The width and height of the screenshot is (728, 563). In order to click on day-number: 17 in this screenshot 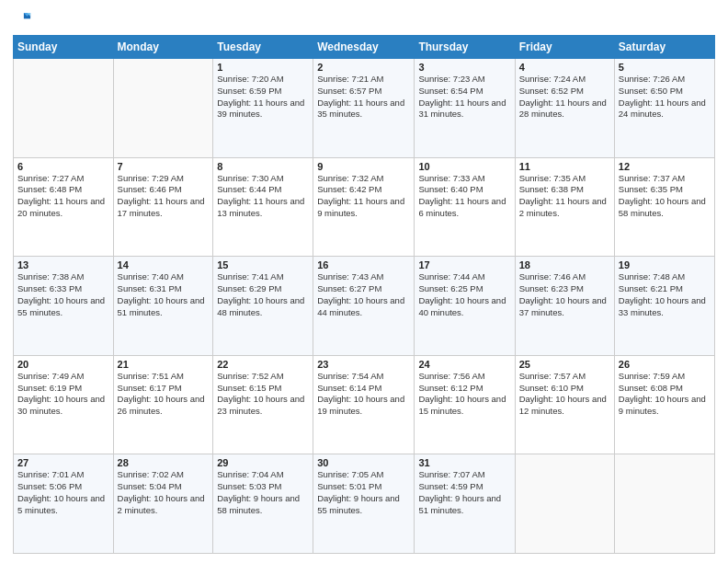, I will do `click(464, 265)`.